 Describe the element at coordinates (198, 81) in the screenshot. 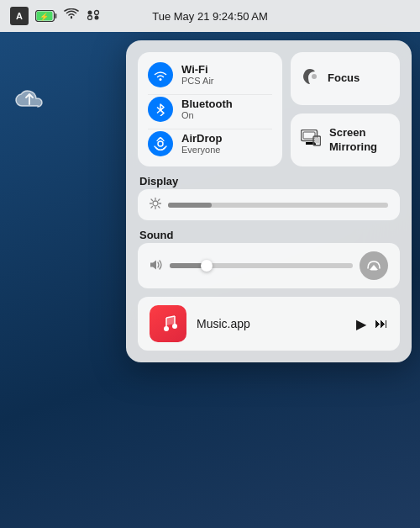

I see `wifi-subtitle: PCS Air` at that location.